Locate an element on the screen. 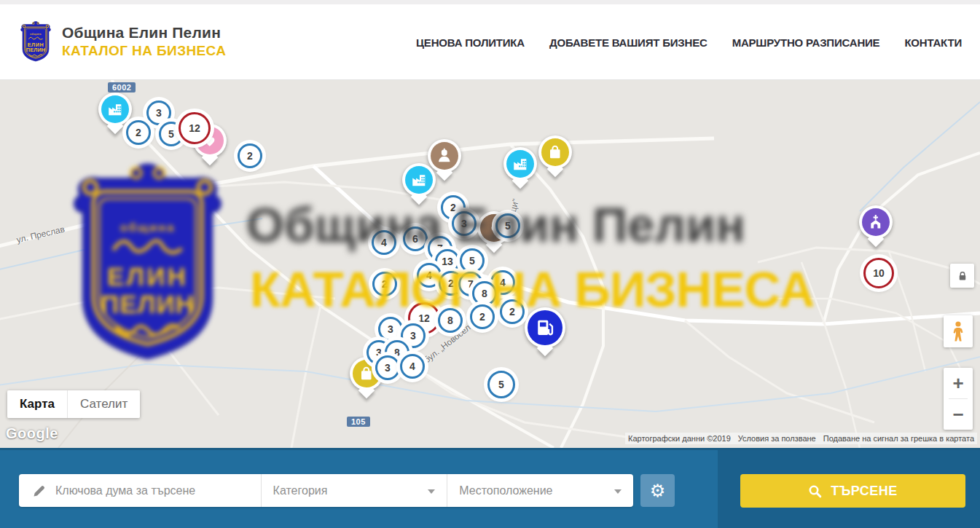  location-select: Местоположение is located at coordinates (540, 491).